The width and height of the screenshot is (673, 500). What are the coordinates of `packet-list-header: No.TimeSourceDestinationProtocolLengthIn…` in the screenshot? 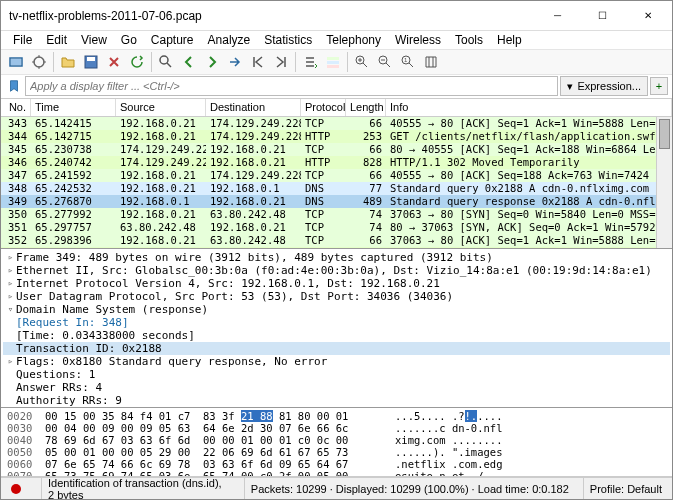 It's located at (336, 108).